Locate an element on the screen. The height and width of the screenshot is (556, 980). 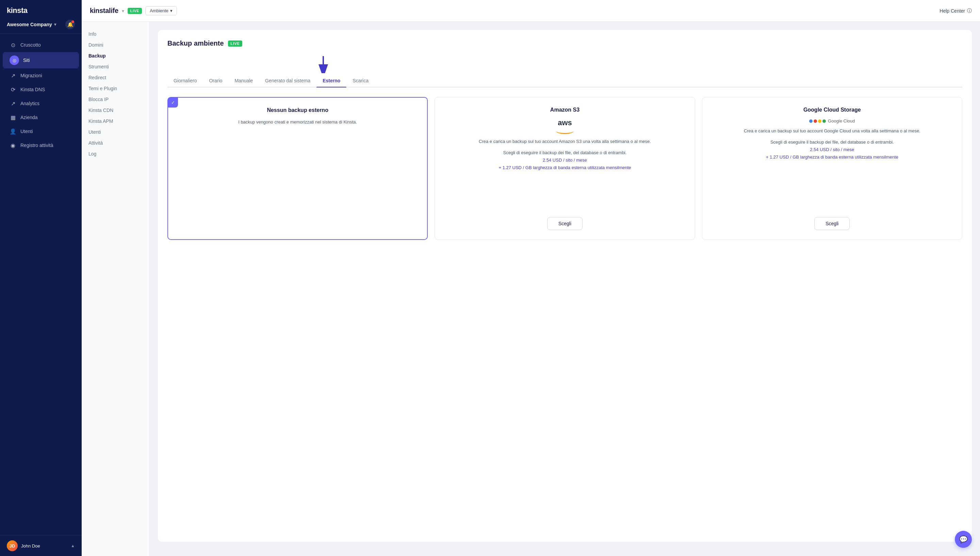
selected-check-icon: ✓ is located at coordinates (173, 102).